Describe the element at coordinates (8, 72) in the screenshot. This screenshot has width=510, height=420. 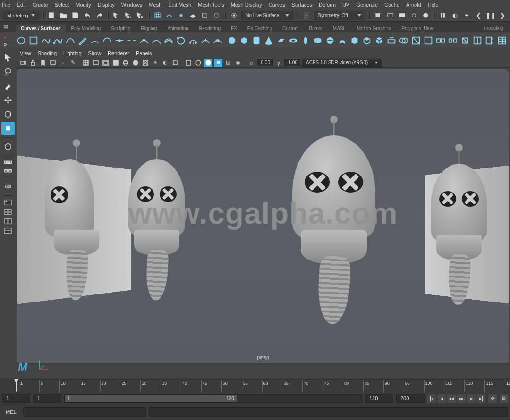
I see `lasso-tool` at that location.